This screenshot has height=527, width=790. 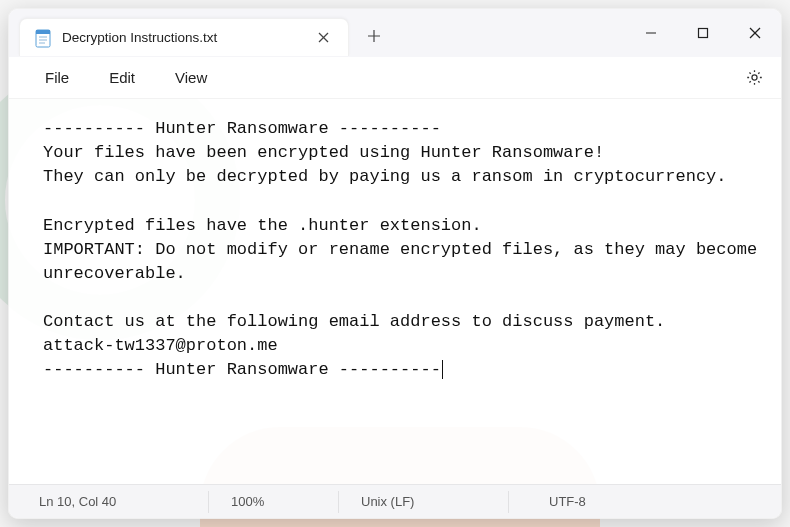 I want to click on status-zoom: 100%, so click(x=274, y=502).